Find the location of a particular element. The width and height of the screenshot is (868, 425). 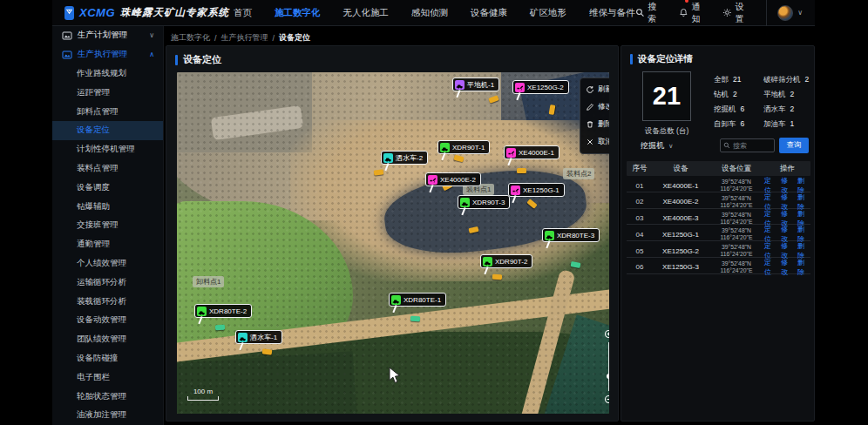

bell-icon is located at coordinates (683, 12).